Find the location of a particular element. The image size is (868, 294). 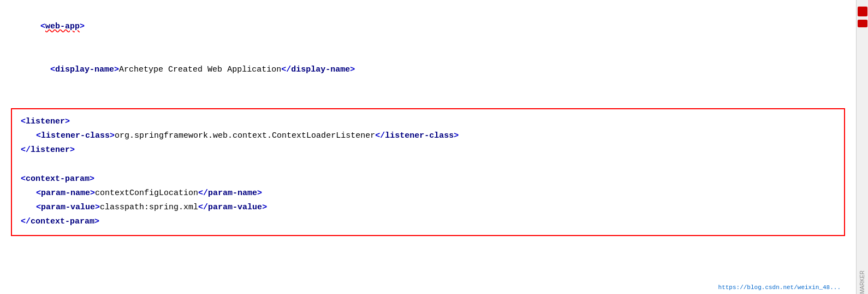

display-name-close-tag: display-name is located at coordinates (320, 70).